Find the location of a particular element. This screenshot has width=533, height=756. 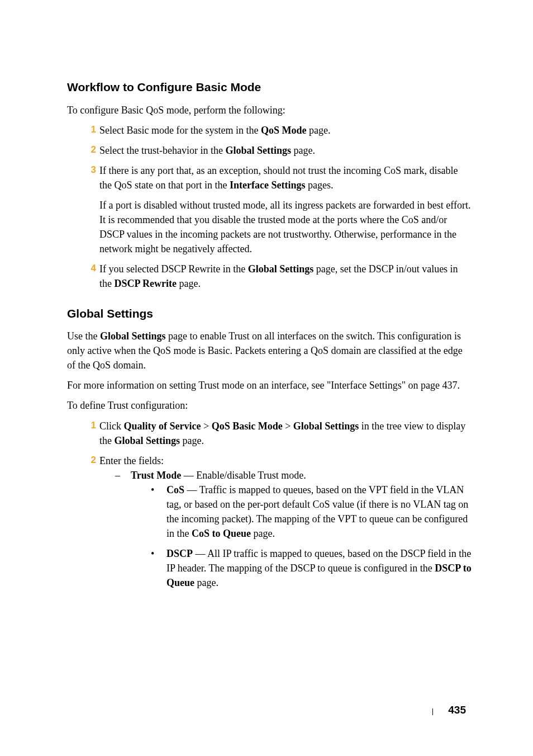

bullet-bold-end: CoS to Queue is located at coordinates (221, 533).